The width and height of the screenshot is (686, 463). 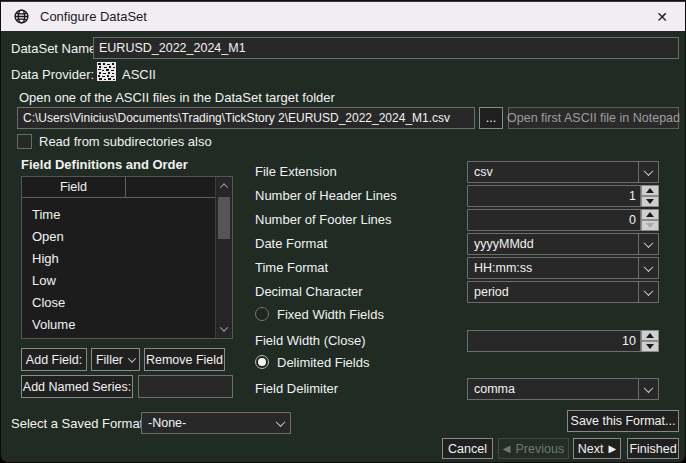 I want to click on titlebar: Configure DataSet ✕, so click(x=343, y=16).